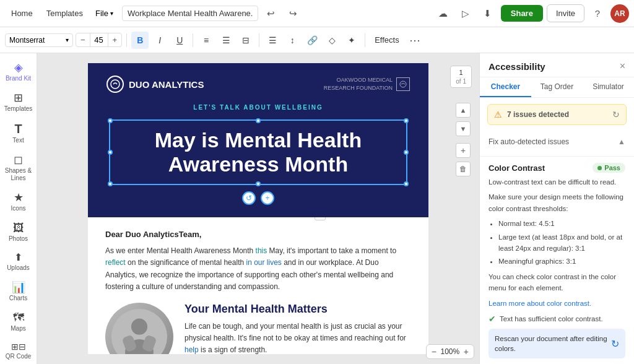 The image size is (634, 364). I want to click on page-of: of 1, so click(461, 81).